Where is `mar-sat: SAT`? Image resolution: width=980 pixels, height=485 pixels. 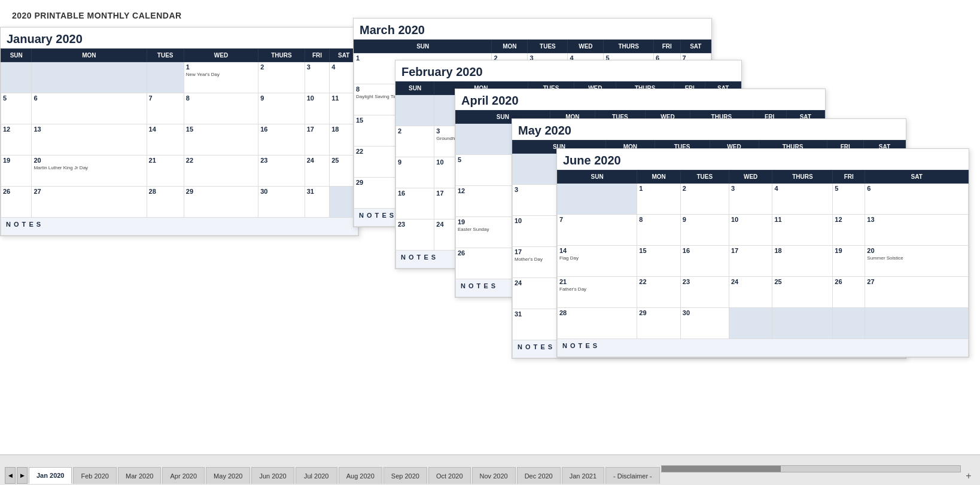
mar-sat: SAT is located at coordinates (695, 47).